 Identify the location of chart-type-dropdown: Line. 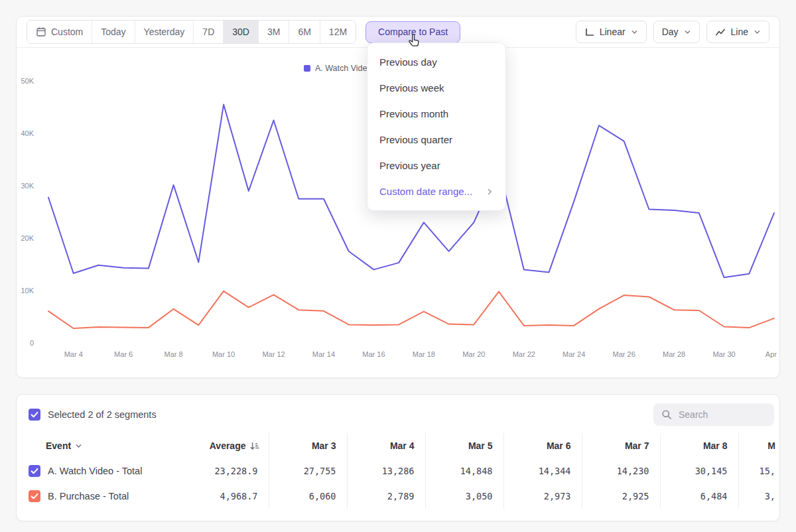
(738, 32).